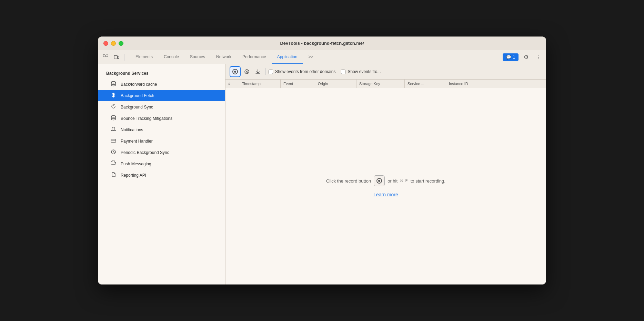 The width and height of the screenshot is (644, 321). What do you see at coordinates (235, 72) in the screenshot?
I see `record-button` at bounding box center [235, 72].